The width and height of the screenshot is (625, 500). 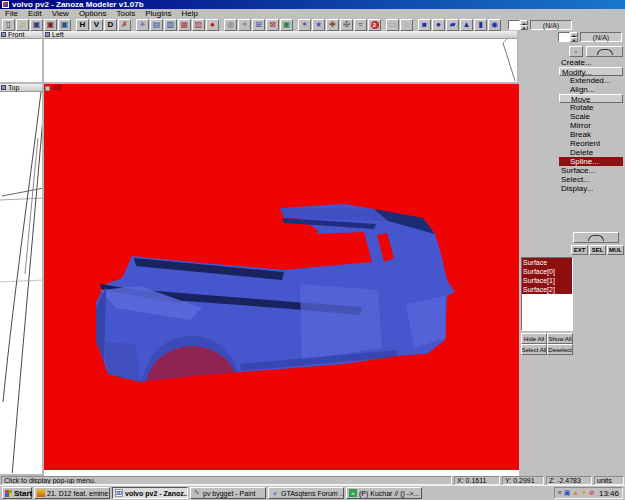 What do you see at coordinates (17, 493) in the screenshot?
I see `start-button: Start` at bounding box center [17, 493].